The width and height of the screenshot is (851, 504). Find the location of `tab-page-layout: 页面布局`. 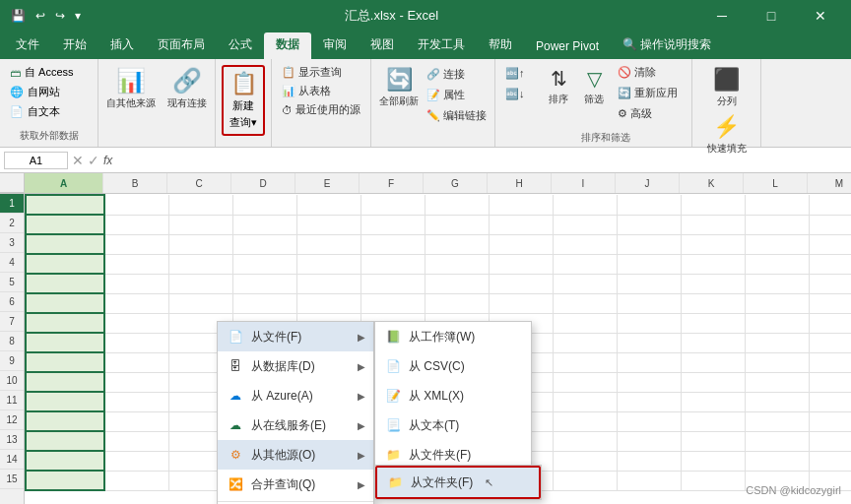

tab-page-layout: 页面布局 is located at coordinates (181, 45).